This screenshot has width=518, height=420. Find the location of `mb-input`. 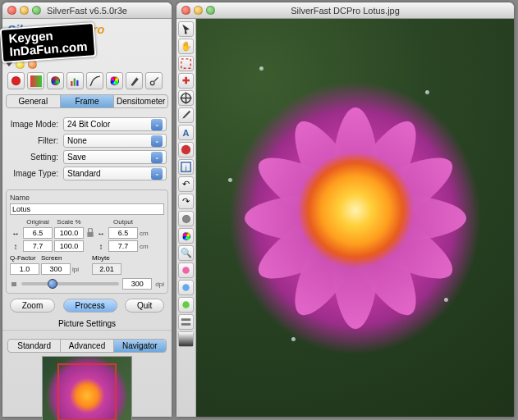

mb-input is located at coordinates (107, 269).